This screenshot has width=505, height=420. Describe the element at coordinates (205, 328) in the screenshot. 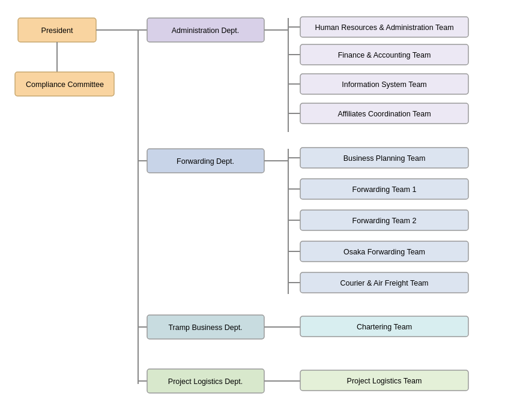

I see `tramp-dept-label: Tramp Business Dept.` at that location.